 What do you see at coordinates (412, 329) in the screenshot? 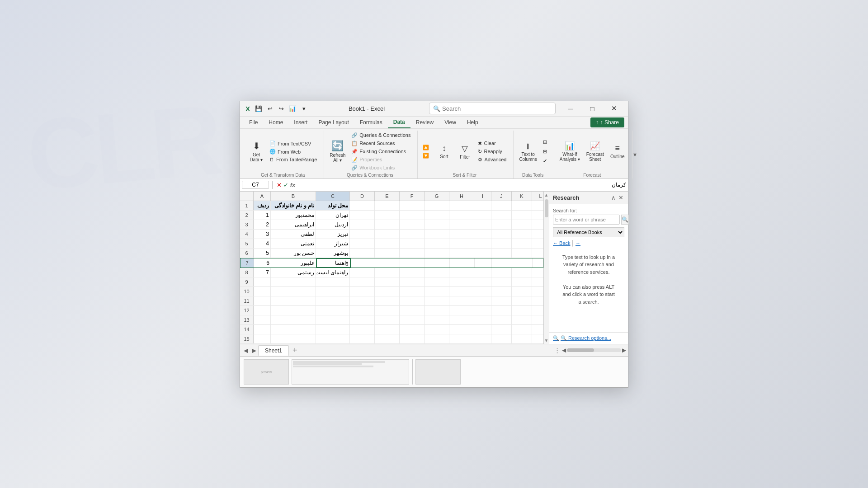
I see `cell-f14` at bounding box center [412, 329].